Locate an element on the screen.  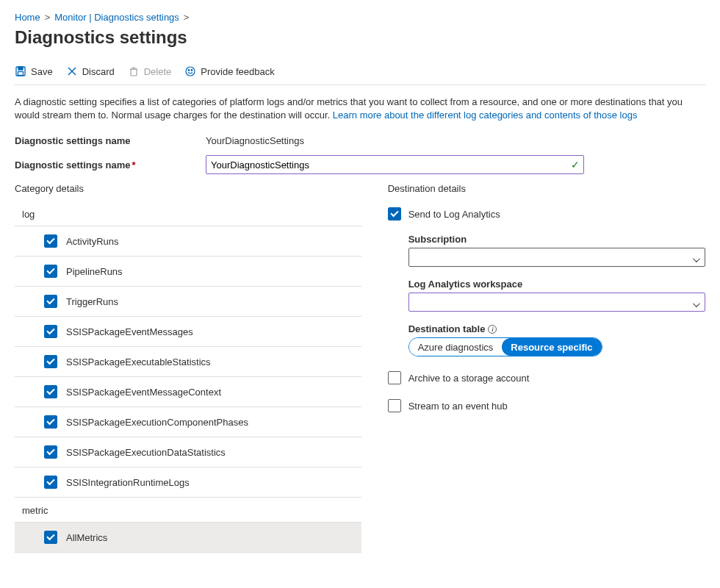
checkbox-ssispackageeventmessages is located at coordinates (51, 331).